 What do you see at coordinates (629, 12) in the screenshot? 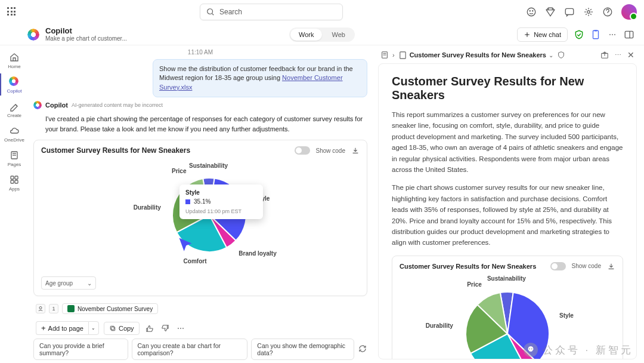
I see `user-avatar` at bounding box center [629, 12].